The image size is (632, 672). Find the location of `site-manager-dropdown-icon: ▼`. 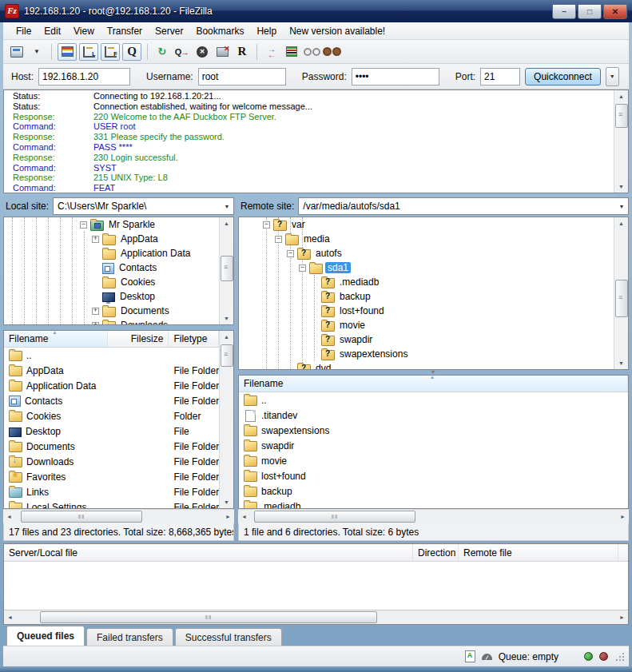

site-manager-dropdown-icon: ▼ is located at coordinates (37, 52).